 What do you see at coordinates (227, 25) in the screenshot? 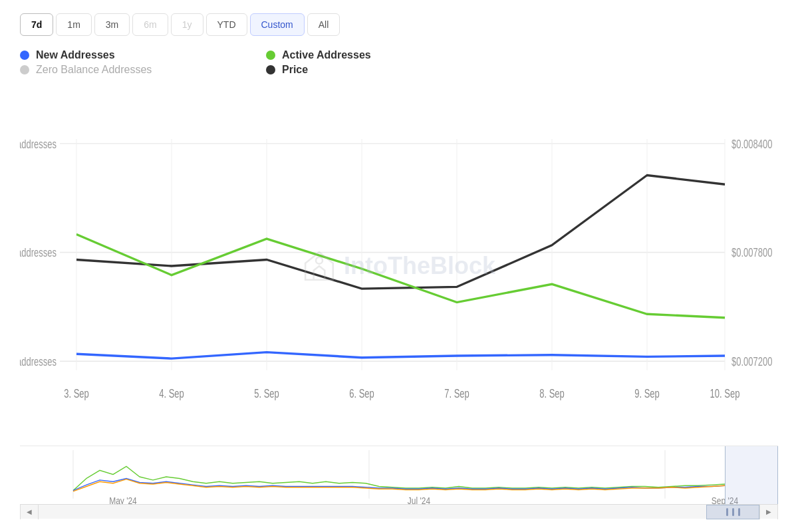
I see `time-btn-ytd: YTD` at bounding box center [227, 25].